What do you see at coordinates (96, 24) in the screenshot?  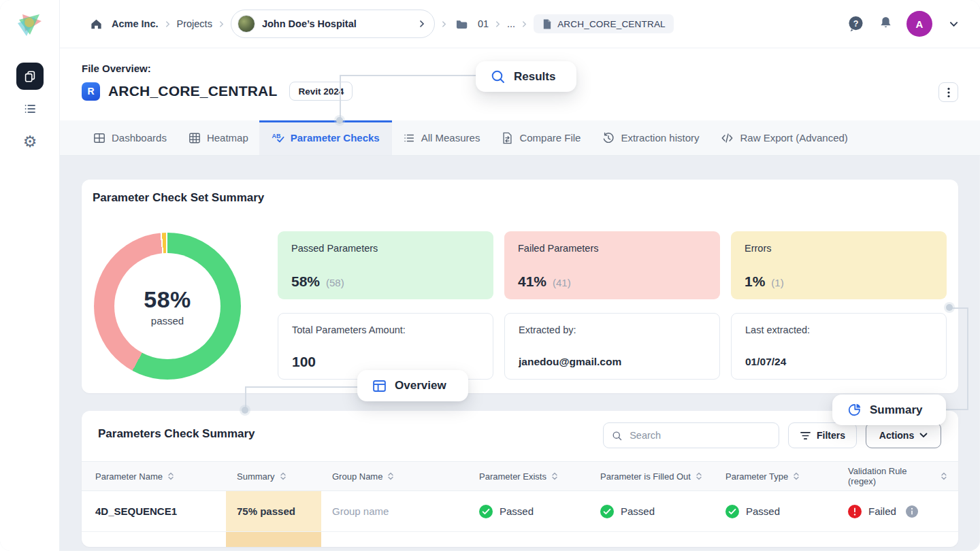 I see `home-icon` at bounding box center [96, 24].